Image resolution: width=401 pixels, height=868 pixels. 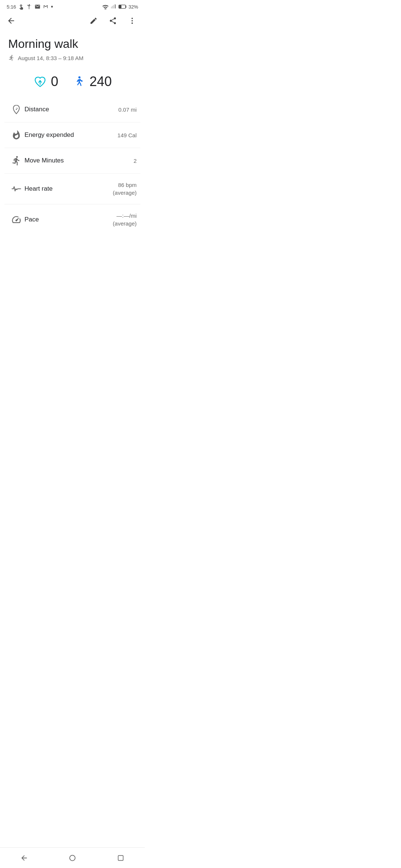 I want to click on energy-label: Energy expended, so click(x=71, y=135).